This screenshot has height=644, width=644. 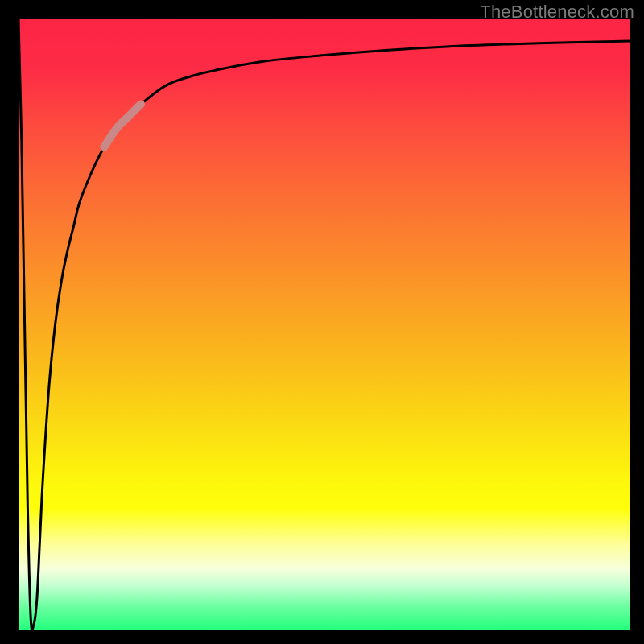 What do you see at coordinates (122, 126) in the screenshot?
I see `highlight-segment-line` at bounding box center [122, 126].